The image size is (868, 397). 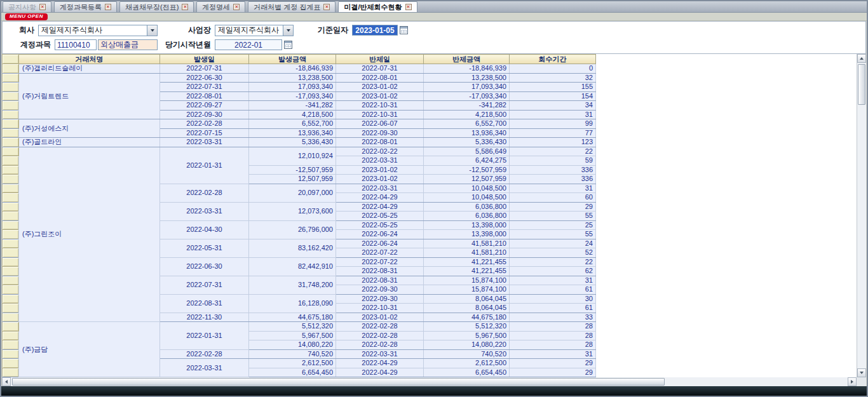 What do you see at coordinates (205, 124) in the screenshot?
I see `occur-date-cell: 2022-02-28` at bounding box center [205, 124].